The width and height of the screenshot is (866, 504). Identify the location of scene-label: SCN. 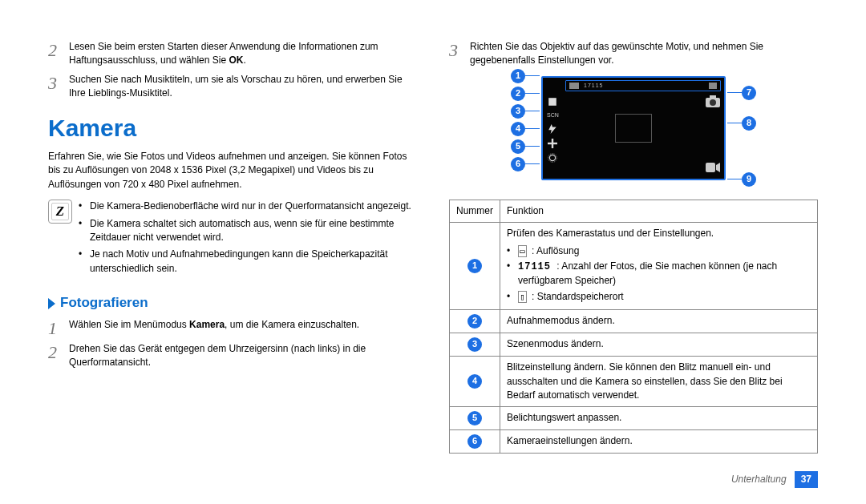
(555, 115).